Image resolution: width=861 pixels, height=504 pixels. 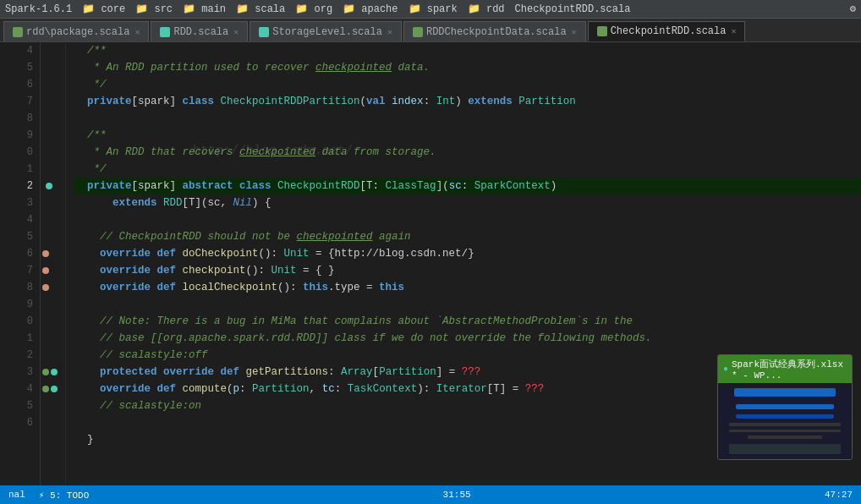 I want to click on comment-5b: data., so click(x=411, y=68).